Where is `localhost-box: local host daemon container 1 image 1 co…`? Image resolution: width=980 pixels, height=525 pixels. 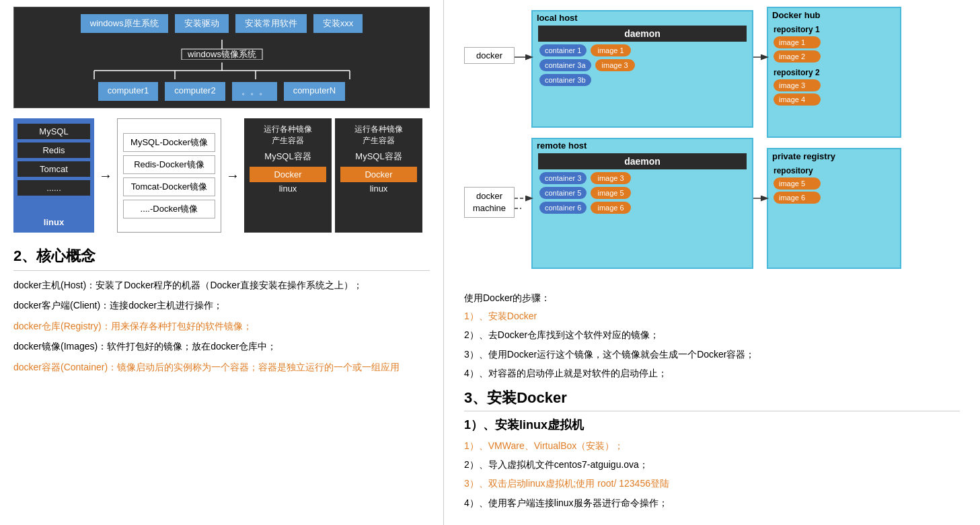
localhost-box: local host daemon container 1 image 1 co… is located at coordinates (642, 69).